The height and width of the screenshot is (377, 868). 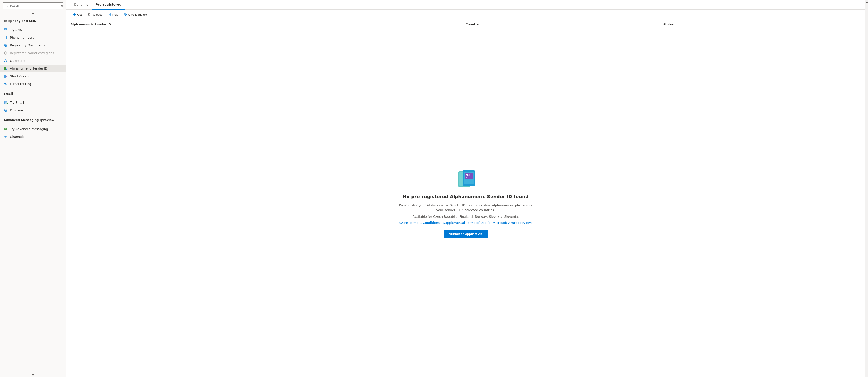 I want to click on hash-icon, so click(x=6, y=37).